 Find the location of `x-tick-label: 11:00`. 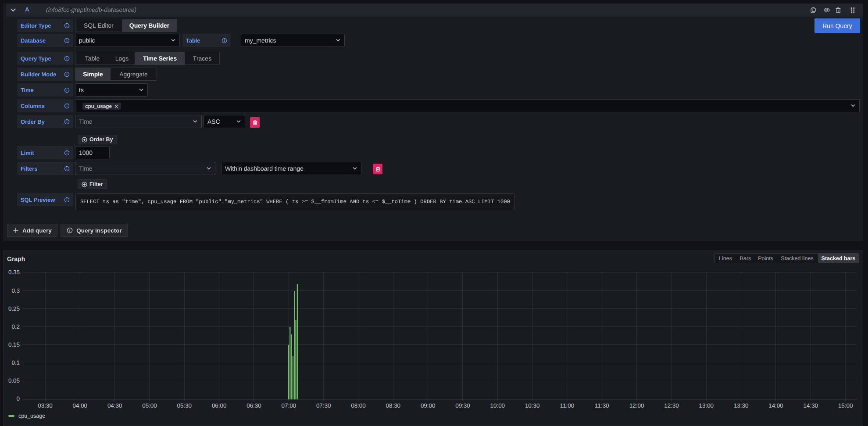

x-tick-label: 11:00 is located at coordinates (567, 406).